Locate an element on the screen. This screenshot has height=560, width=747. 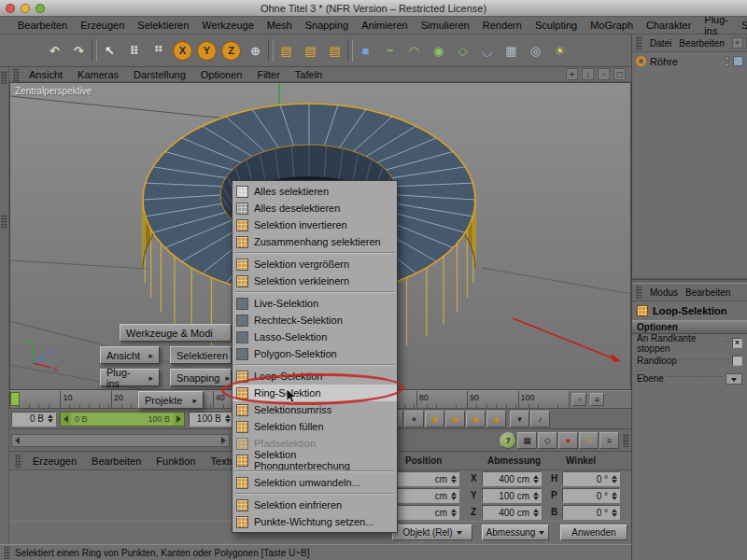
om-menu-bearbeiten: Bearbeiten is located at coordinates (701, 43).